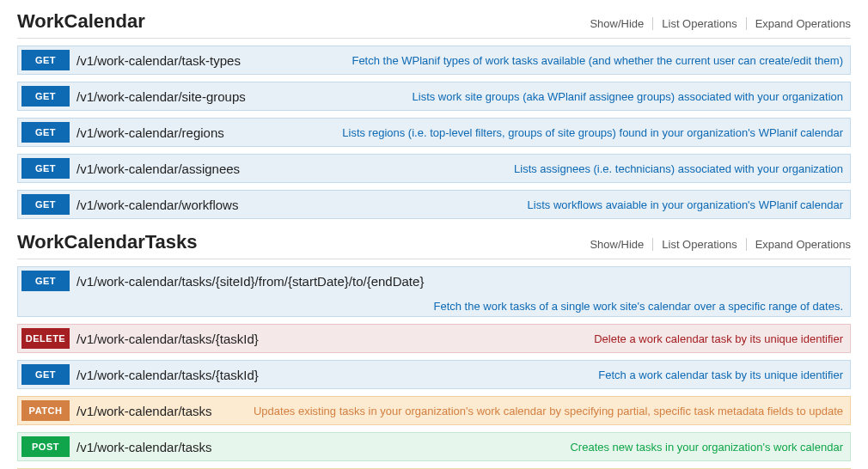  I want to click on operation-row: POST/v1/work-calendar/tasksCreates new t…, so click(434, 447).